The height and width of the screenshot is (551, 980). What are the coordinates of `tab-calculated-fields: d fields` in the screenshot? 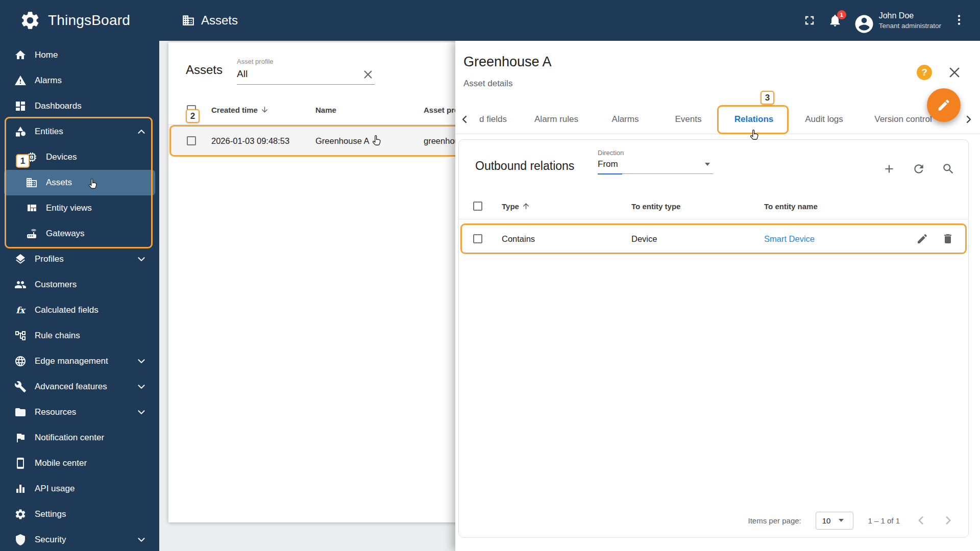 It's located at (493, 119).